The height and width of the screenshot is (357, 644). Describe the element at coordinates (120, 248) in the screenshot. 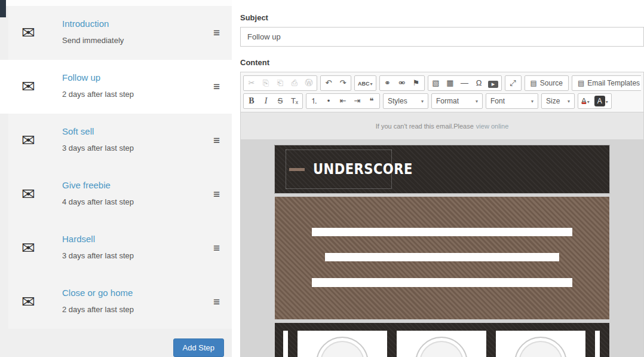

I see `step-item-hardsell: ✉ Hardsell 3 days after last step ≡` at that location.